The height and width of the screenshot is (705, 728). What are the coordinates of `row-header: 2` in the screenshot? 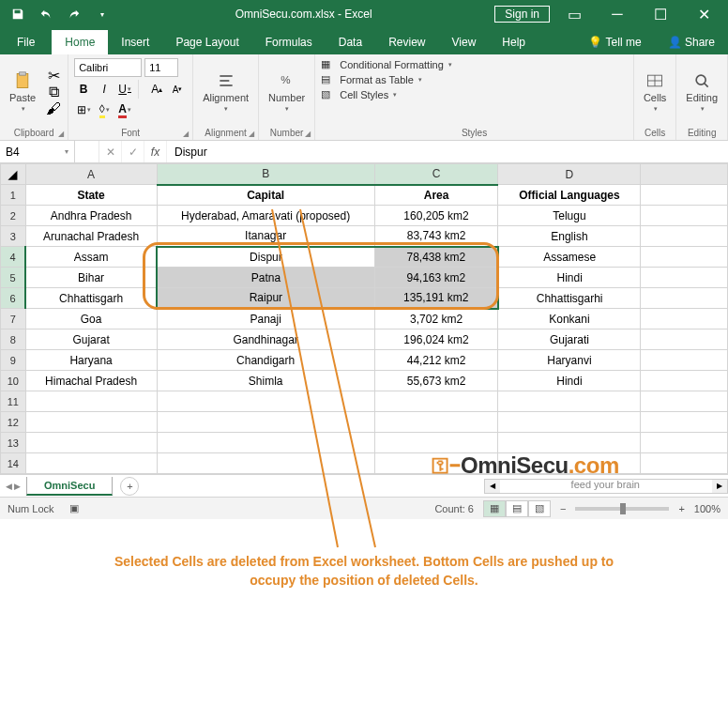 It's located at (13, 216).